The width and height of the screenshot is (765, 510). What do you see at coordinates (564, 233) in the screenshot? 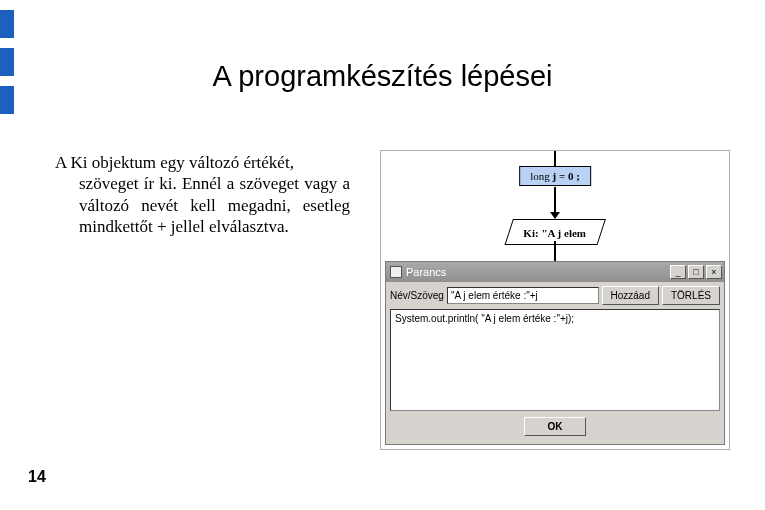
I see `flow-pgram-text: "A j elem` at bounding box center [564, 233].